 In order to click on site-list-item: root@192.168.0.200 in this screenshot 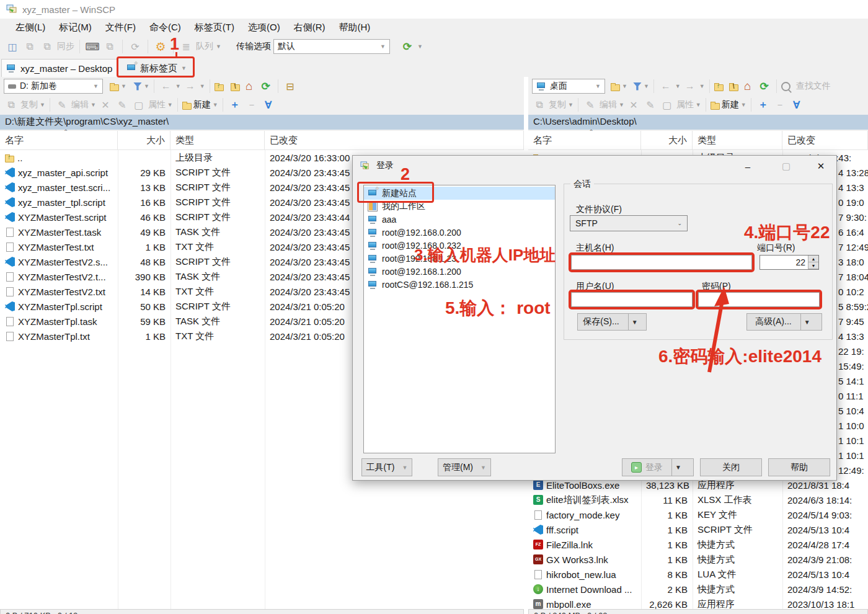, I will do `click(459, 232)`.